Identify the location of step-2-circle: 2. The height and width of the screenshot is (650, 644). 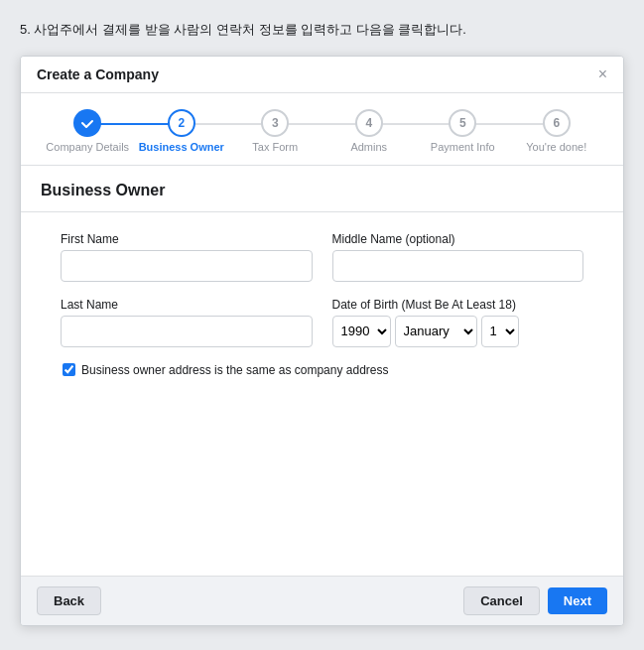
(182, 123).